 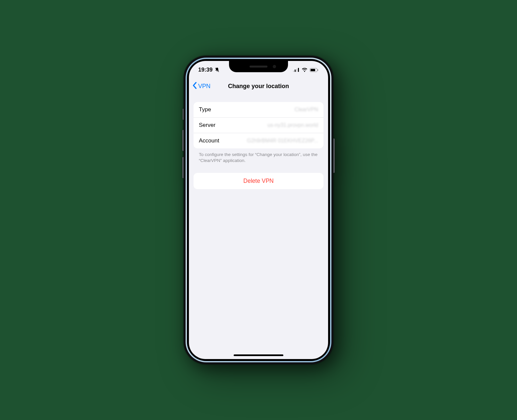 I want to click on row-label: Server, so click(x=207, y=125).